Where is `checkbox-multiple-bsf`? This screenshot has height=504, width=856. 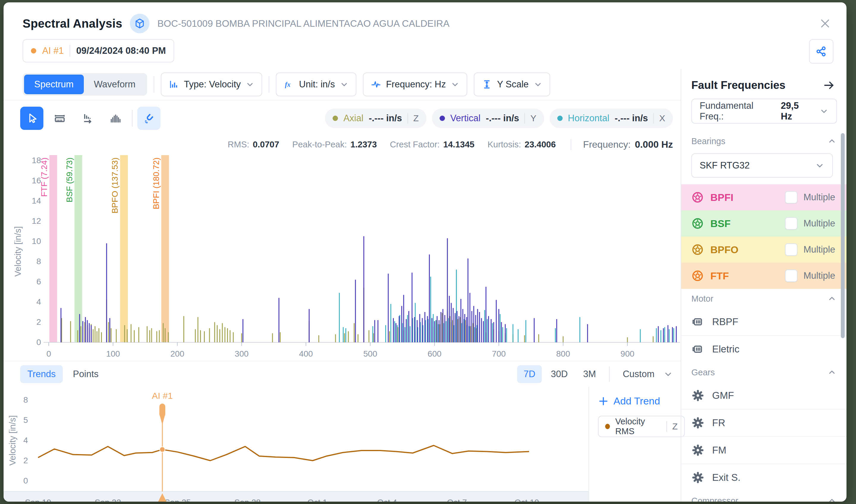 checkbox-multiple-bsf is located at coordinates (791, 223).